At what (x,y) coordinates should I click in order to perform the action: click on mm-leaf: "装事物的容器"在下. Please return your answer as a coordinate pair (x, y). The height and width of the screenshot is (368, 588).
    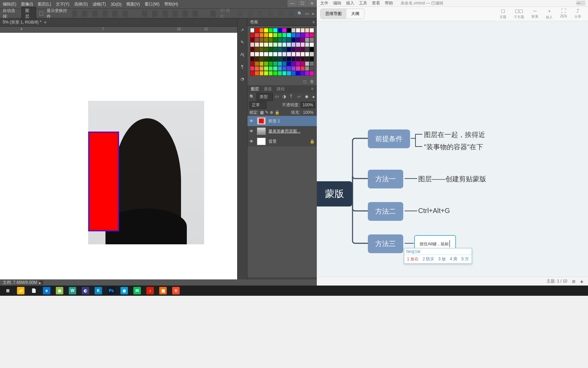
    Looking at the image, I should click on (454, 147).